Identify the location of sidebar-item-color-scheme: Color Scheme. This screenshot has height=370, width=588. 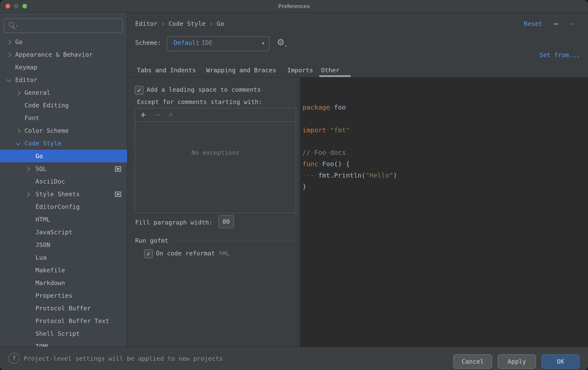
(63, 131).